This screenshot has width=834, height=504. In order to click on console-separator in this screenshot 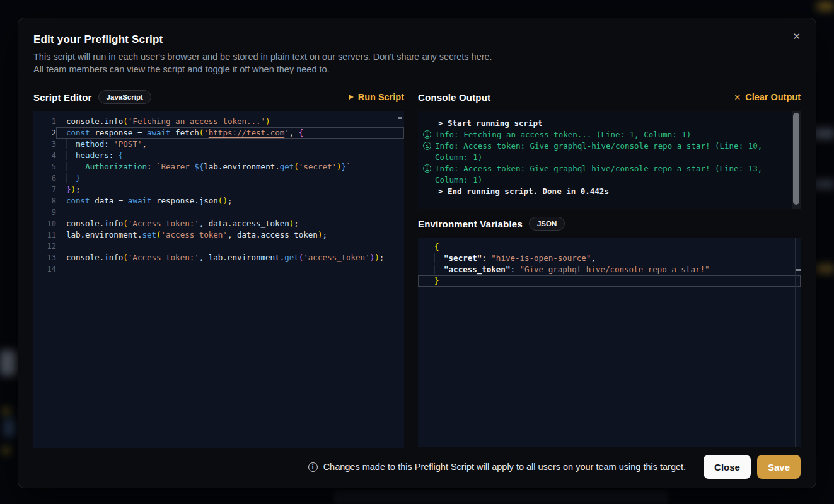, I will do `click(604, 200)`.